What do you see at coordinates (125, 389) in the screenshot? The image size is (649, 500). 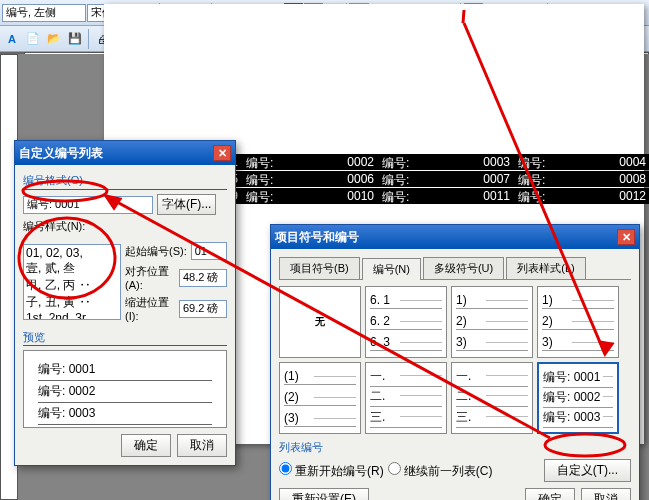 I see `preview-box: 编号: 0001 编号: 0002 编号: 0003` at bounding box center [125, 389].